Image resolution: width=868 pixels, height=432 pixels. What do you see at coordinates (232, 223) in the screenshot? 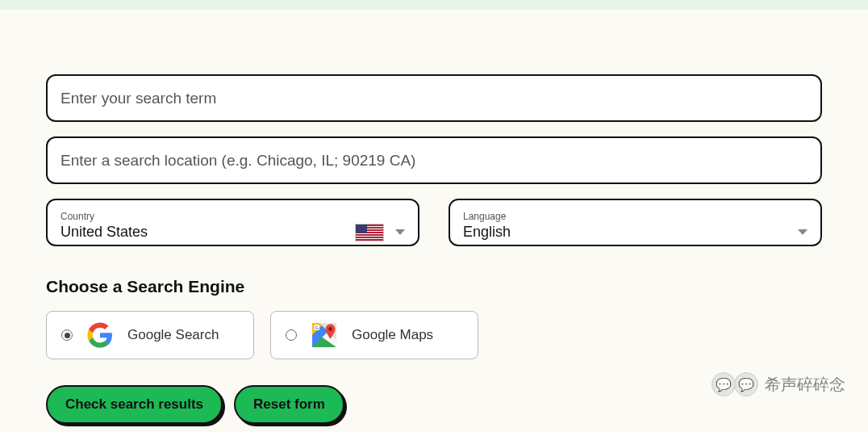
I see `country-select: Country United States` at bounding box center [232, 223].